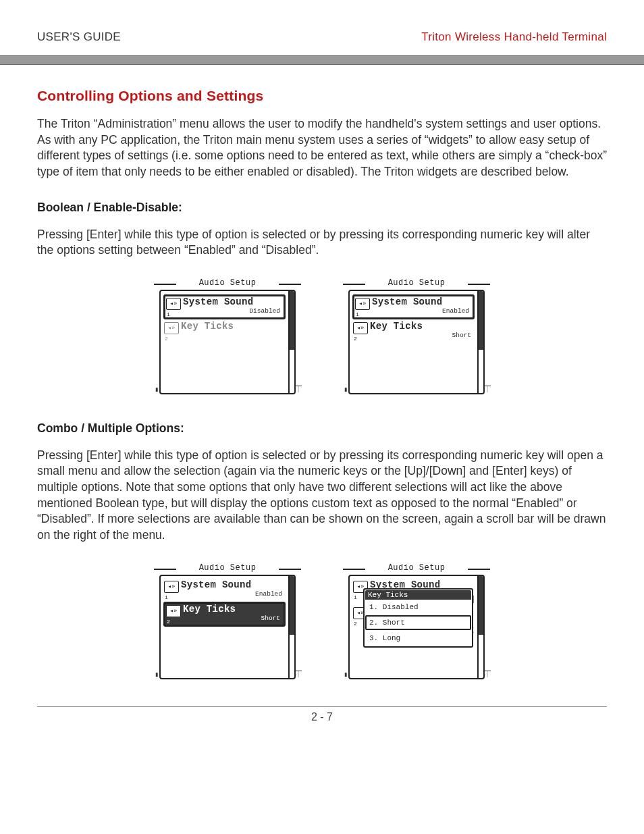 This screenshot has height=834, width=644. Describe the element at coordinates (419, 618) in the screenshot. I see `options-popup: Key Ticks 1. Disabled 2. Short 3. Long` at that location.